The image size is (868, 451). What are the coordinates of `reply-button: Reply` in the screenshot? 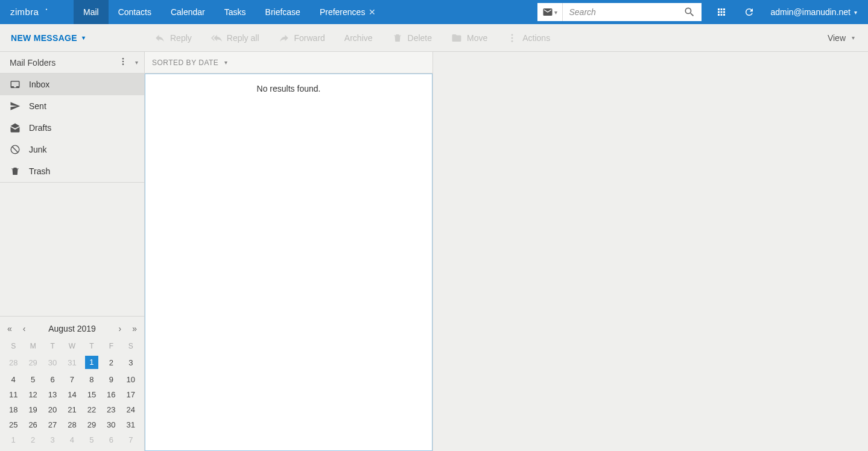 It's located at (173, 38).